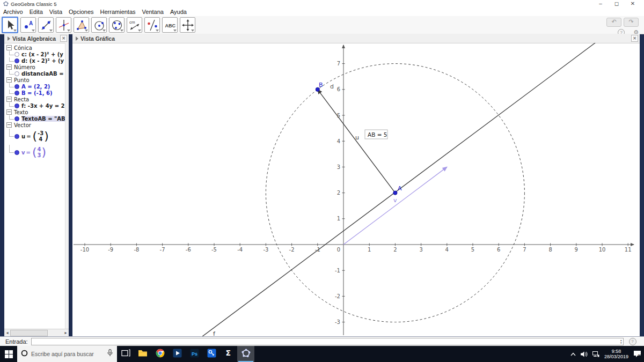 The height and width of the screenshot is (362, 644). What do you see at coordinates (36, 136) in the screenshot?
I see `algebra-item: u= ( -34 )` at bounding box center [36, 136].